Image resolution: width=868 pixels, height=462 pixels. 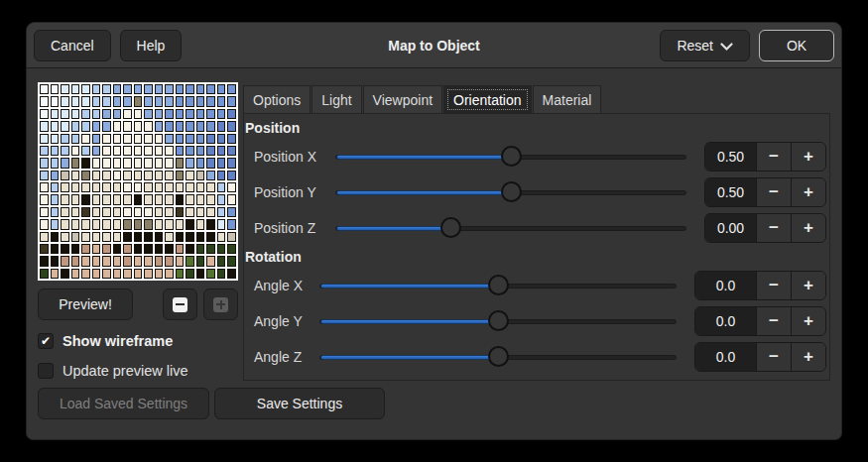 I want to click on tab-label: Options, so click(x=277, y=100).